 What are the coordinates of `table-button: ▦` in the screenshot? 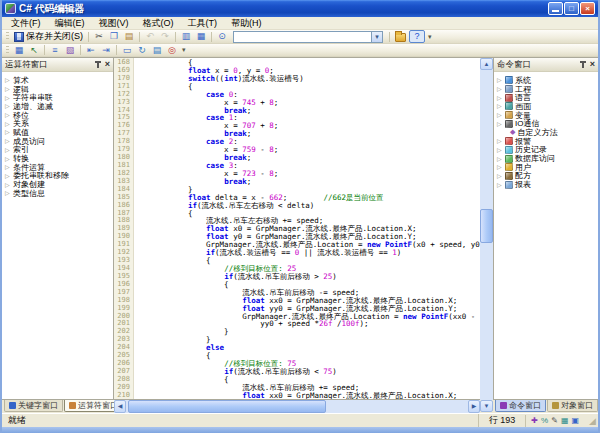 It's located at (19, 50).